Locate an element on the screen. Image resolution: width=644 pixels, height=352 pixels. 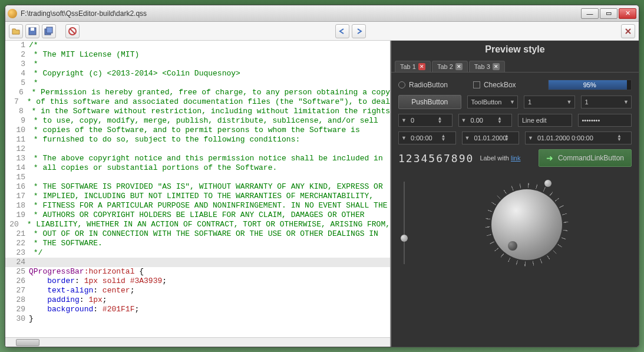
horizontal-scrollbar is located at coordinates (198, 342).